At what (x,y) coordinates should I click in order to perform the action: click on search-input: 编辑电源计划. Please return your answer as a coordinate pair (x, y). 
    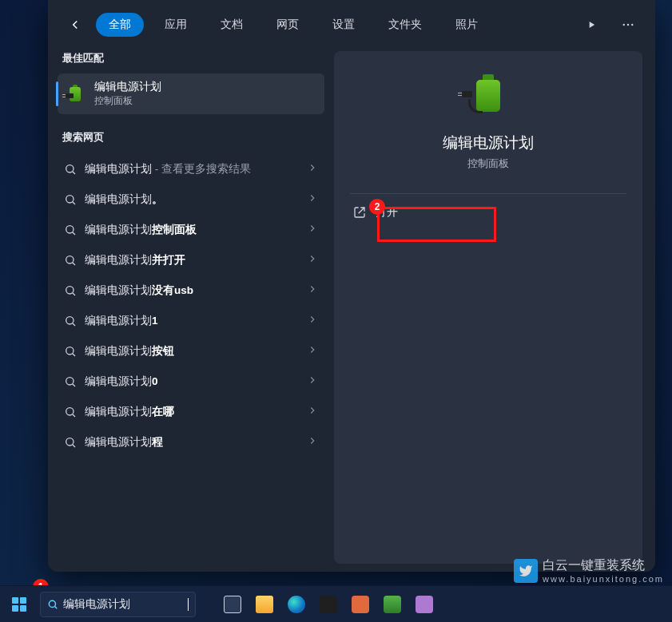
    Looking at the image, I should click on (118, 604).